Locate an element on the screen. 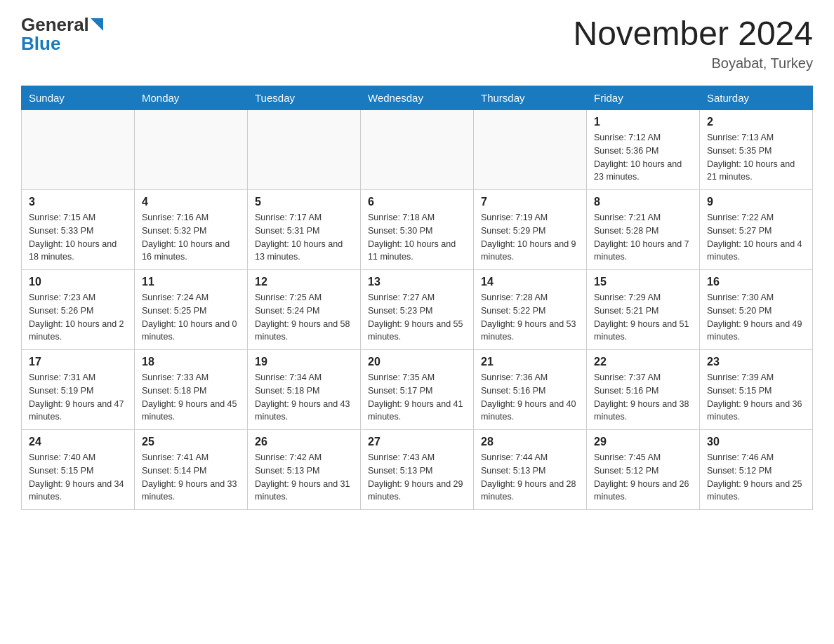 The height and width of the screenshot is (644, 834). page-header: General Blue November 2024 Boyabat, Turk… is located at coordinates (417, 43).